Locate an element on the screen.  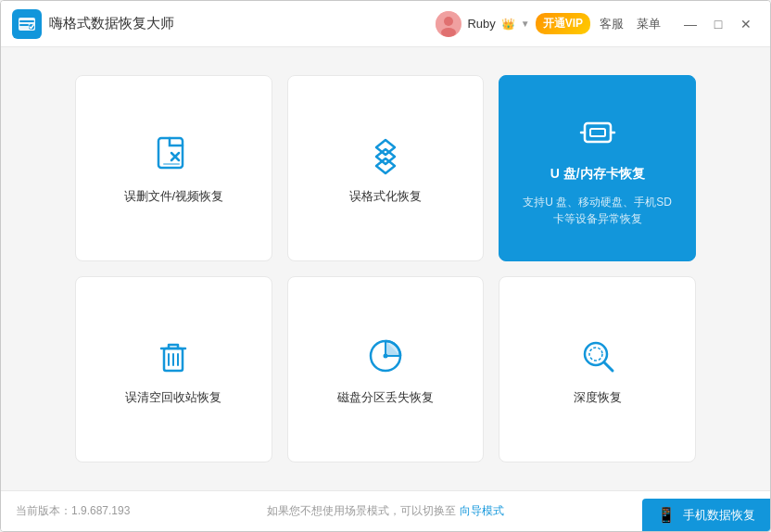
deep-icon is located at coordinates (598, 356).